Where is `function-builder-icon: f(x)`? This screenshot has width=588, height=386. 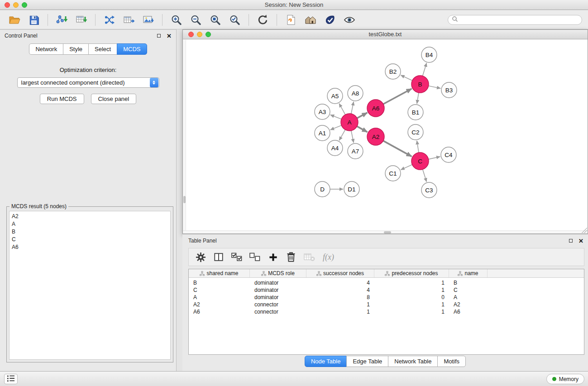
function-builder-icon: f(x) is located at coordinates (329, 257).